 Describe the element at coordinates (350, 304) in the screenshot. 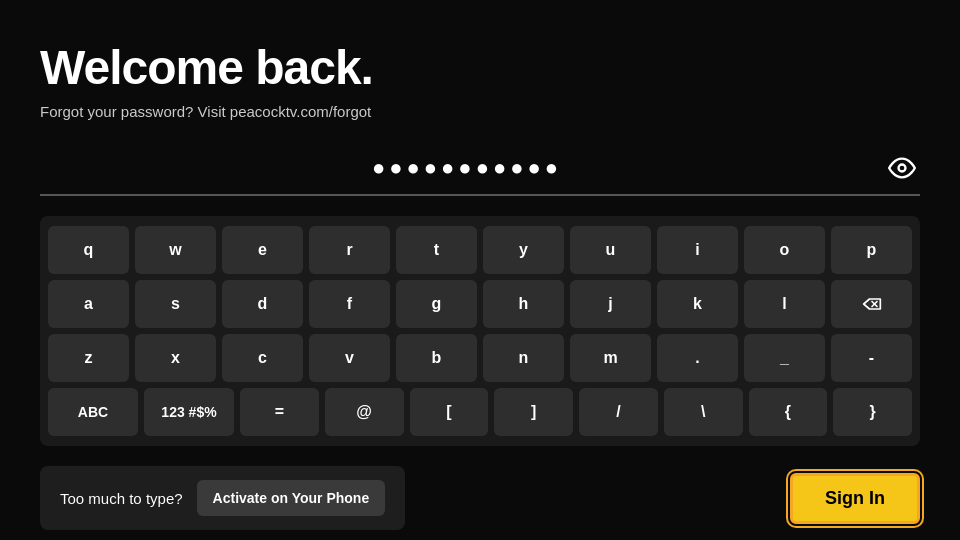

I see `key-f: f` at that location.